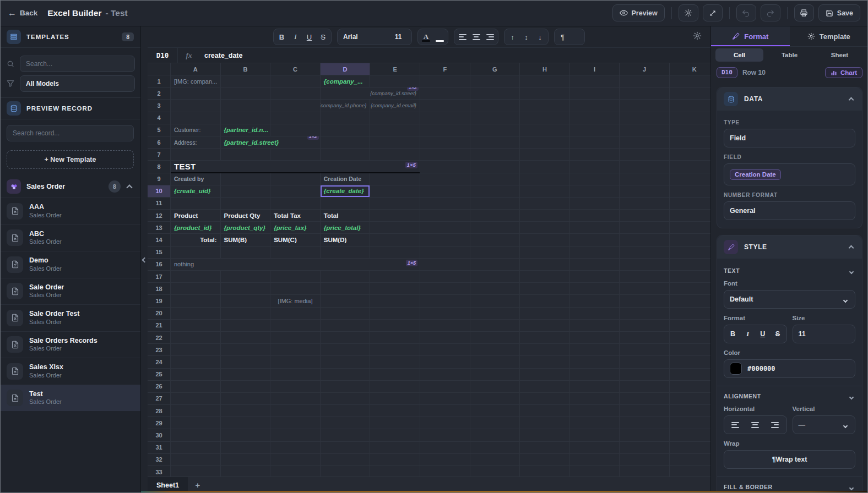 The width and height of the screenshot is (868, 493). What do you see at coordinates (496, 277) in the screenshot?
I see `cell-G17` at bounding box center [496, 277].